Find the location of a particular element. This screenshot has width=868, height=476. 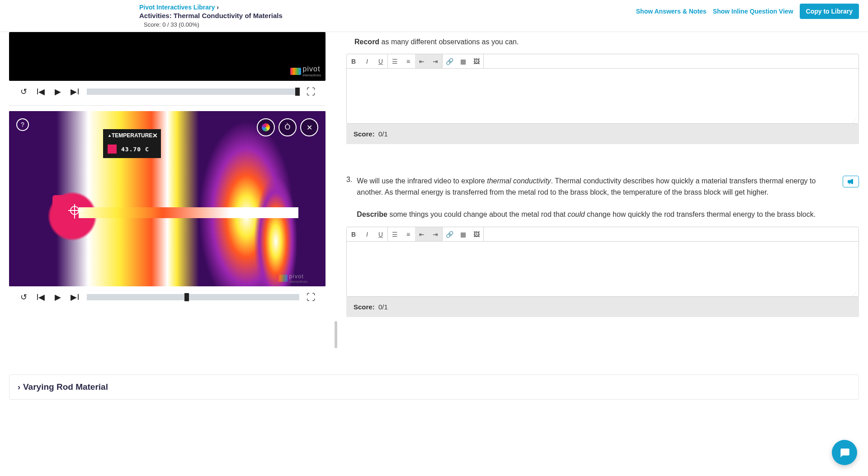

scrollbar-thumb is located at coordinates (336, 335).